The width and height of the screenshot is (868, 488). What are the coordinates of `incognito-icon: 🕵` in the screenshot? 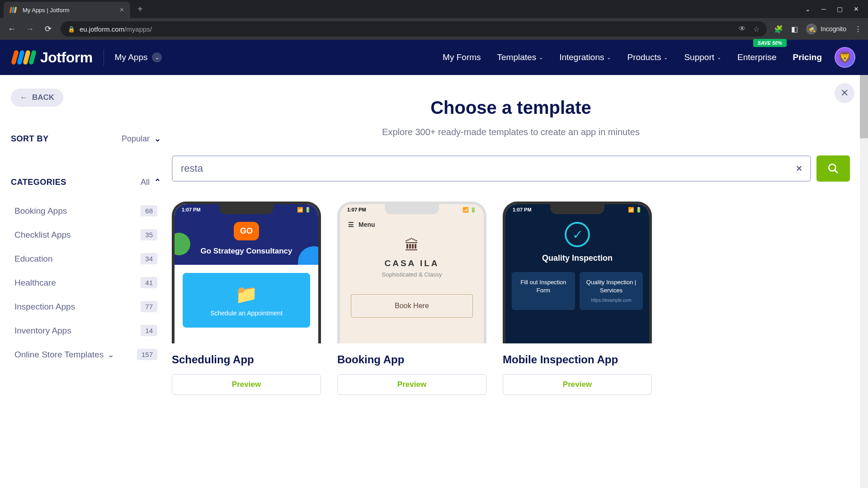 It's located at (811, 29).